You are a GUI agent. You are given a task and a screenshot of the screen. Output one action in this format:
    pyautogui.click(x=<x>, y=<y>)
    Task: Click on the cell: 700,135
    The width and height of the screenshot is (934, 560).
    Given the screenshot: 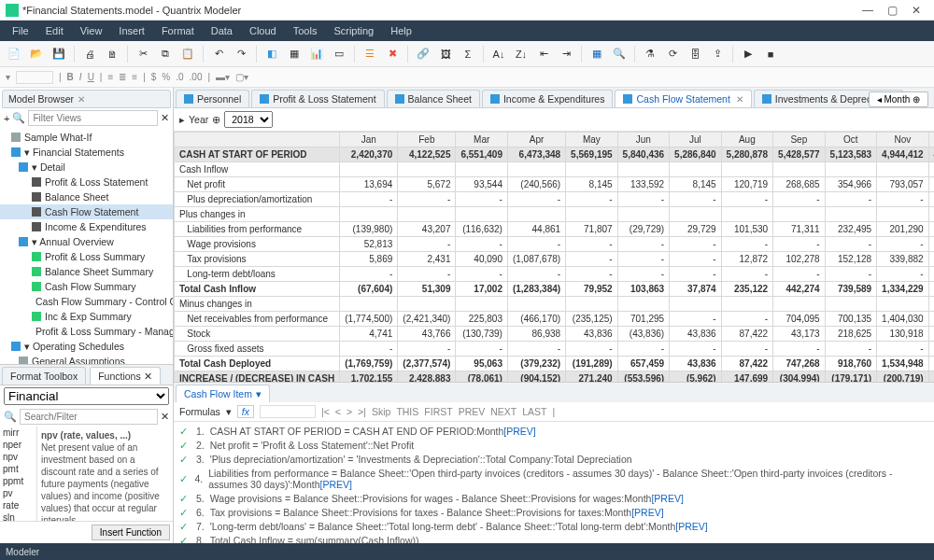 What is the action you would take?
    pyautogui.click(x=851, y=319)
    